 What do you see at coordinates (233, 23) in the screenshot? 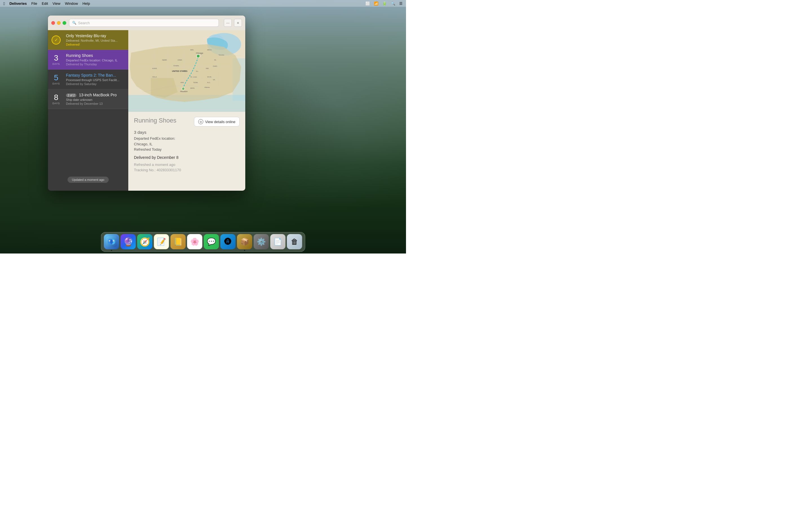
I see `titlebar-actions: ··· +` at bounding box center [233, 23].